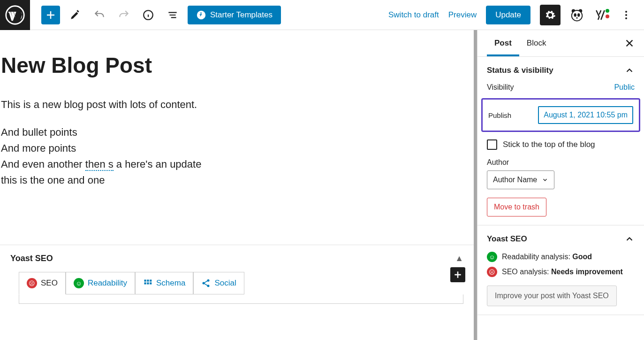 The image size is (644, 340). I want to click on status-visibility-panel: Status & visibility Visibility Public Pu…, so click(561, 141).